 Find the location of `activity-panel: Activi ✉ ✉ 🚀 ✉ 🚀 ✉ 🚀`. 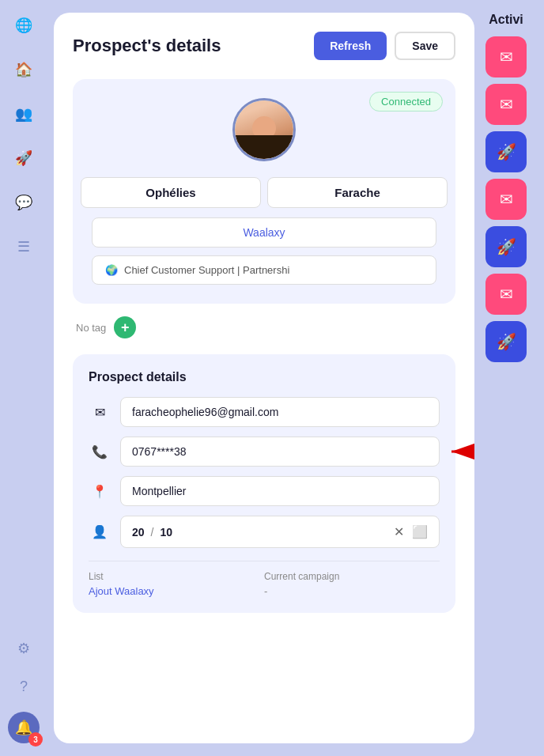

activity-panel: Activi ✉ ✉ 🚀 ✉ 🚀 ✉ 🚀 is located at coordinates (506, 378).